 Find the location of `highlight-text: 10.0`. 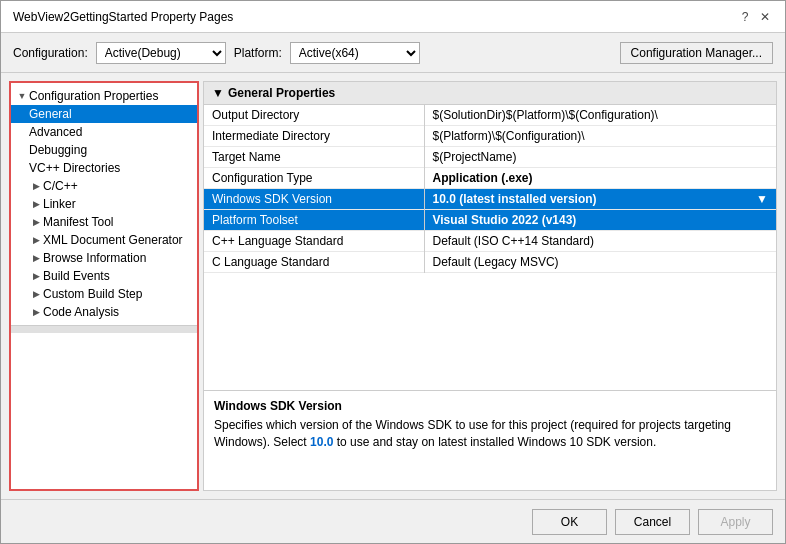

highlight-text: 10.0 is located at coordinates (322, 442).